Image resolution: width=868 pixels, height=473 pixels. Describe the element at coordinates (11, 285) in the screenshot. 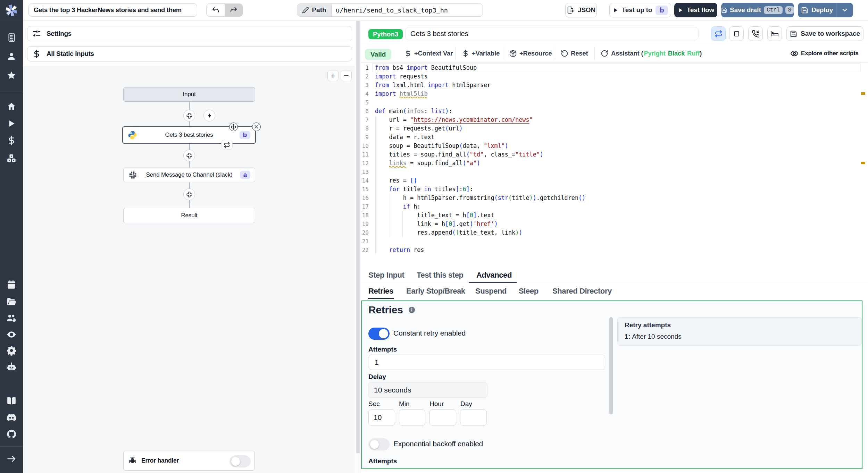

I see `sidebar-item-schedules-calendar-icon` at that location.